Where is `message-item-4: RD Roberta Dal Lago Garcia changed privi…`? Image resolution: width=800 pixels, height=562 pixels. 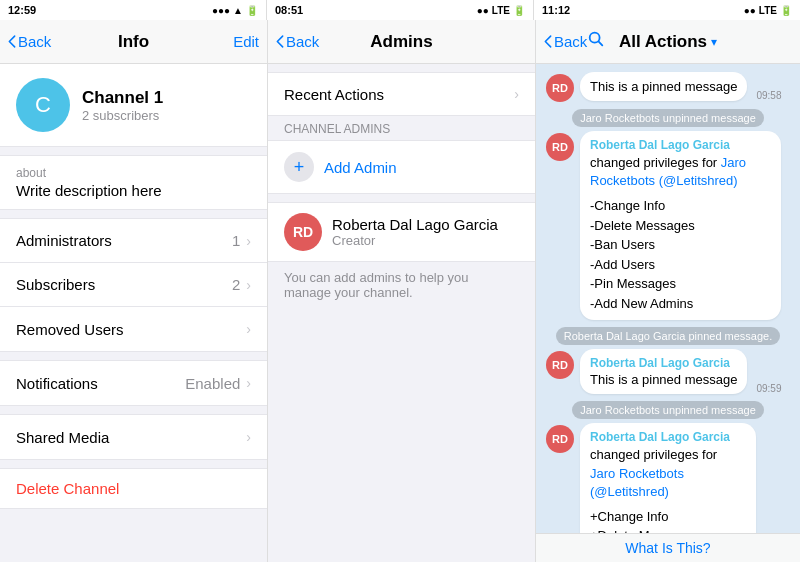
message-item-4: RD Roberta Dal Lago Garcia changed privi… is located at coordinates (668, 478).